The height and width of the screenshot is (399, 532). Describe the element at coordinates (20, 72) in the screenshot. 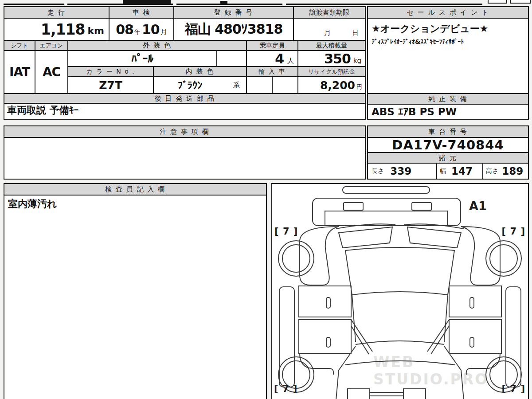

I see `shift-value-text: IAT` at that location.